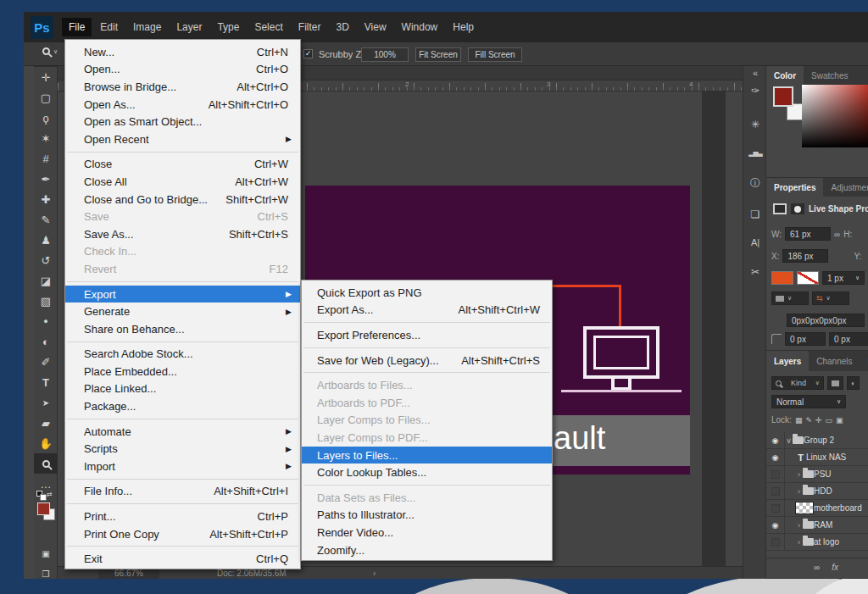  Describe the element at coordinates (834, 361) in the screenshot. I see `tab-channels: Channels` at that location.